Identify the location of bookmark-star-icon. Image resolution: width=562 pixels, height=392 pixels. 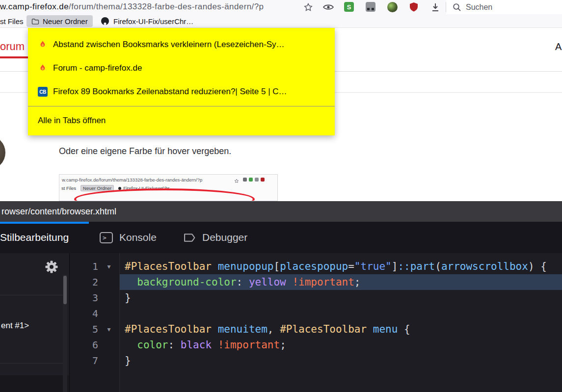
(308, 7).